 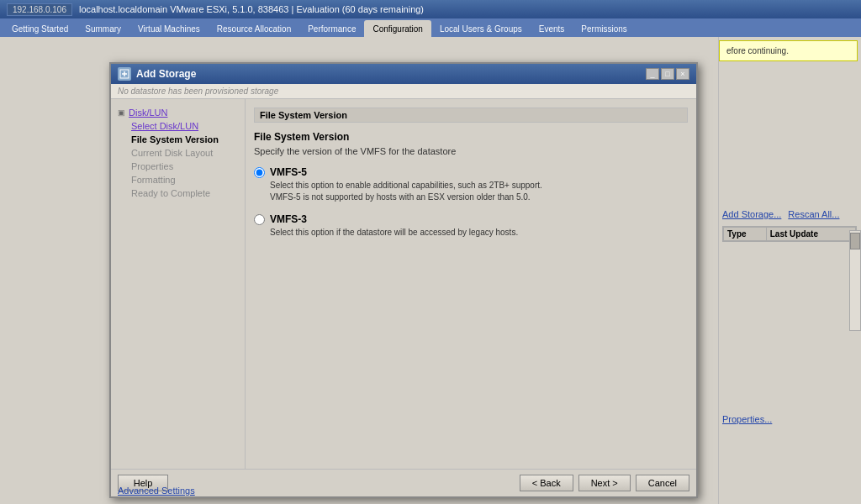 What do you see at coordinates (103, 29) in the screenshot?
I see `tab-summary: Summary` at bounding box center [103, 29].